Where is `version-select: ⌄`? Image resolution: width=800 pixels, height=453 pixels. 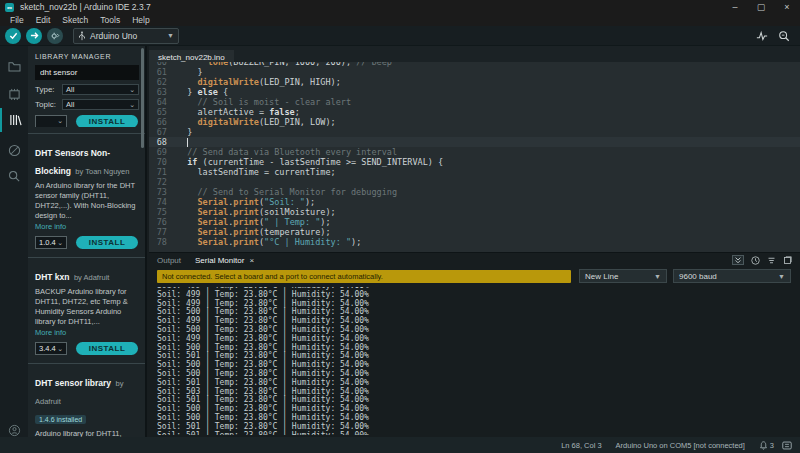
version-select: ⌄ is located at coordinates (51, 121).